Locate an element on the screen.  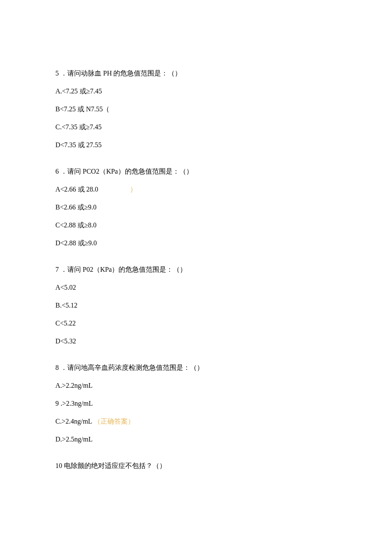
q6-text: ．请问 PCO2（KPa）的危急值范围是：（） is located at coordinates (127, 171).